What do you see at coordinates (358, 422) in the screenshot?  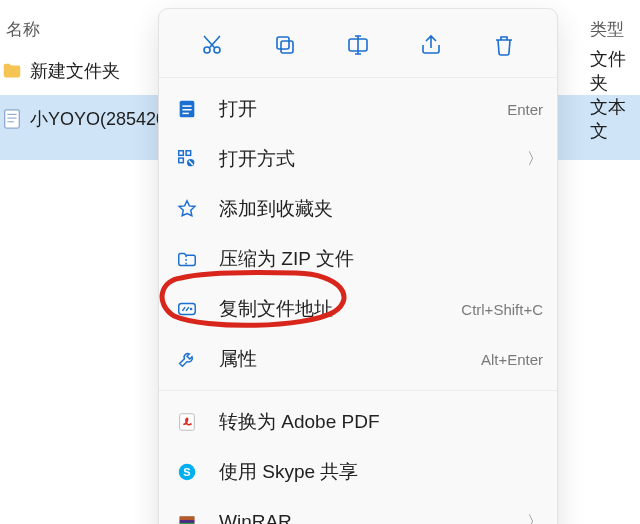 I see `menu-item-adobe-pdf: 转换为 Adobe PDF` at bounding box center [358, 422].